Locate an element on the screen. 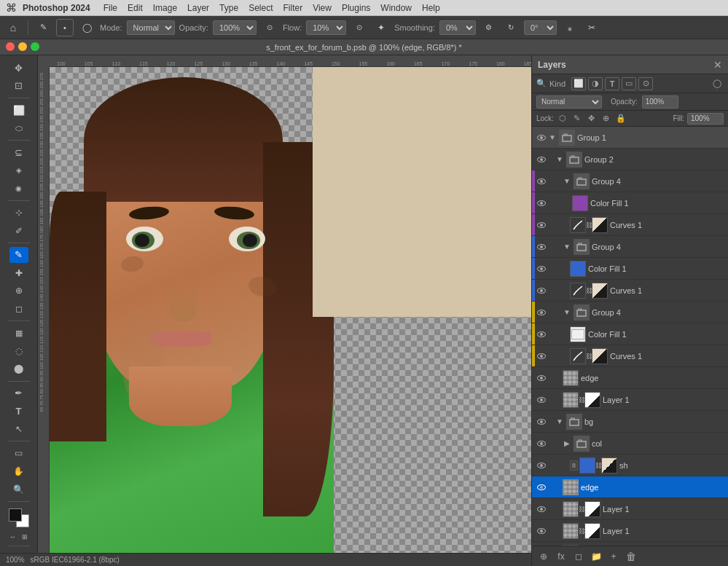 The width and height of the screenshot is (728, 566). tool-gradient: ▦ is located at coordinates (19, 334).